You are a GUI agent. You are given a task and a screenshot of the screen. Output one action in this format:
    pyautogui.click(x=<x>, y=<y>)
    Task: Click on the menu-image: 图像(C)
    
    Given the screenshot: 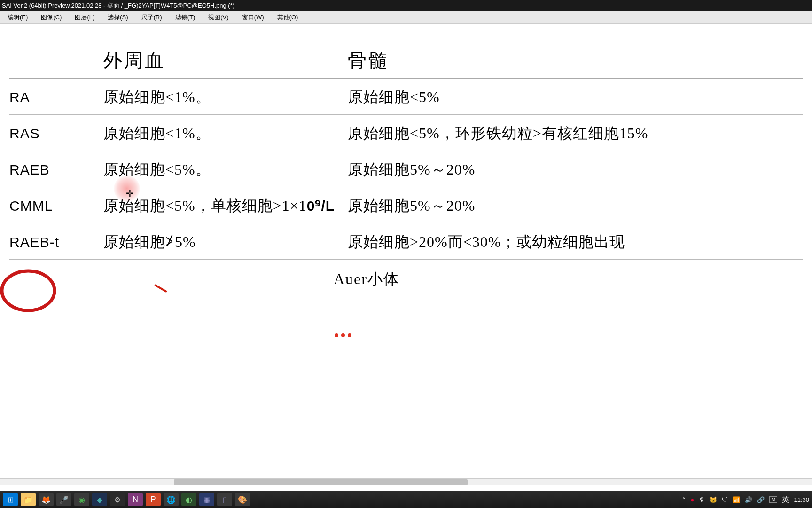 What is the action you would take?
    pyautogui.click(x=51, y=17)
    